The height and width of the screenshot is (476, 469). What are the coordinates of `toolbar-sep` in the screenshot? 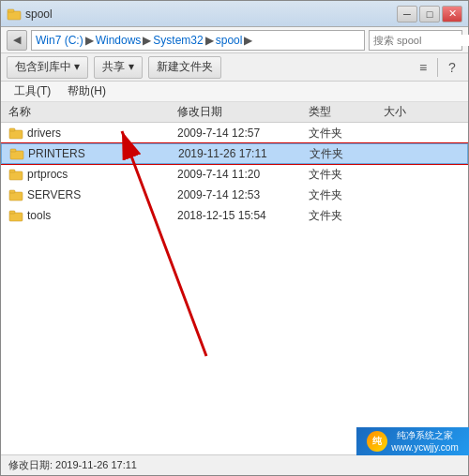 It's located at (437, 67).